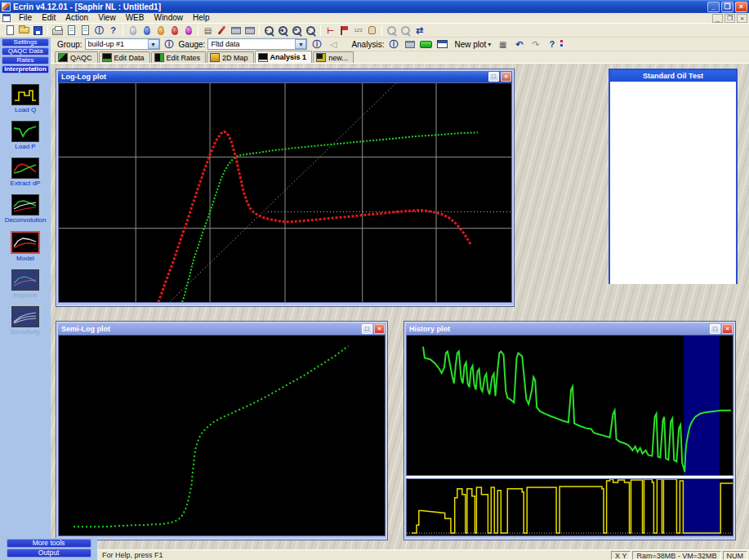 This screenshot has height=560, width=749. I want to click on about-info-icon: ⓘ, so click(100, 31).